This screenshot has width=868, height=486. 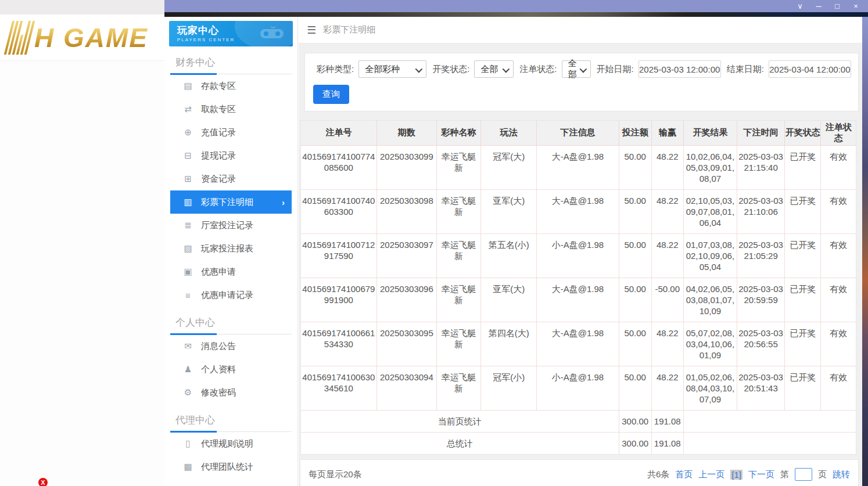 I want to click on sidebar-section-heading: 个人中心, so click(x=231, y=325).